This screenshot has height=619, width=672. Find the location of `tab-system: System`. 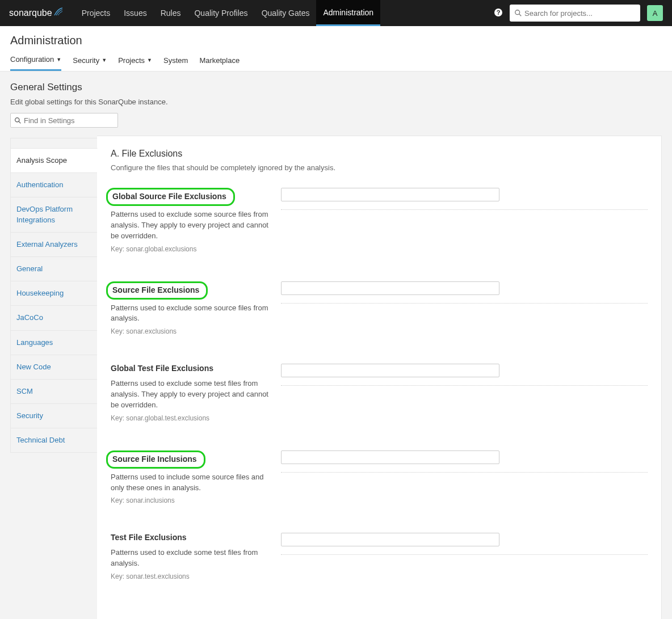

tab-system: System is located at coordinates (176, 63).